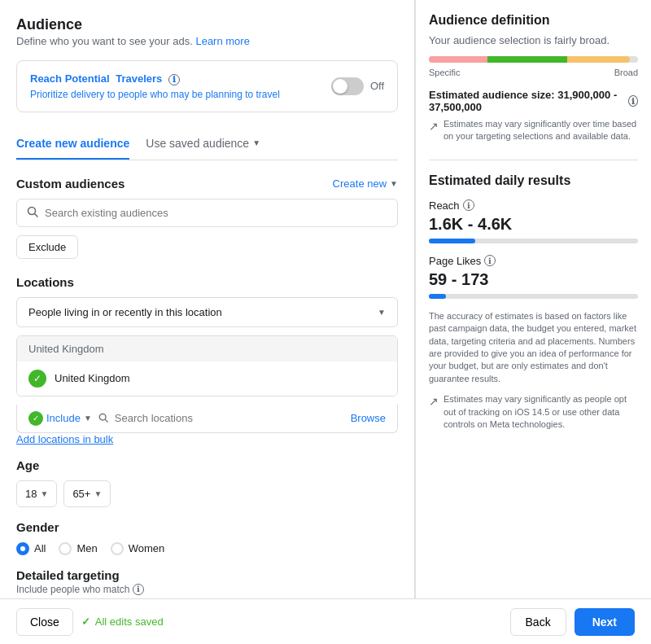 This screenshot has height=644, width=651. What do you see at coordinates (207, 418) in the screenshot?
I see `include-row: ✓ Include ▼ Browse` at bounding box center [207, 418].